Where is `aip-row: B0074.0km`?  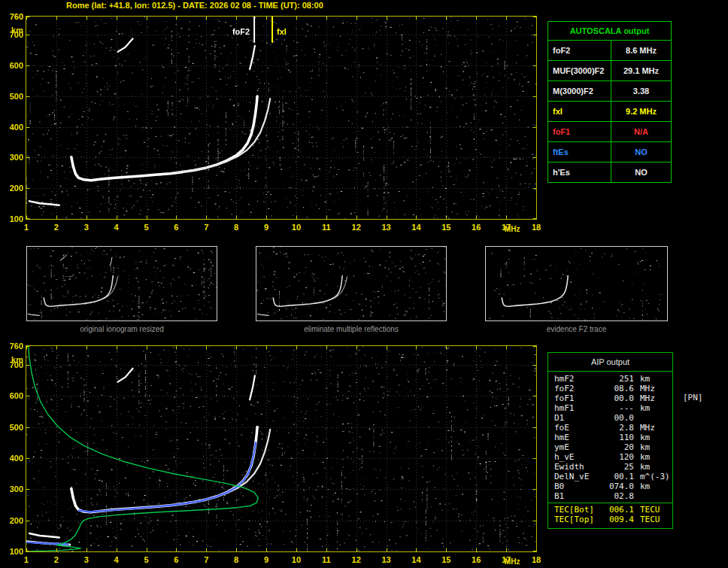 aip-row: B0074.0km is located at coordinates (611, 486).